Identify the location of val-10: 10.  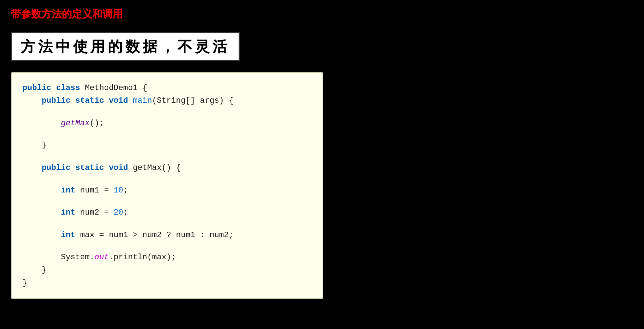
(118, 190).